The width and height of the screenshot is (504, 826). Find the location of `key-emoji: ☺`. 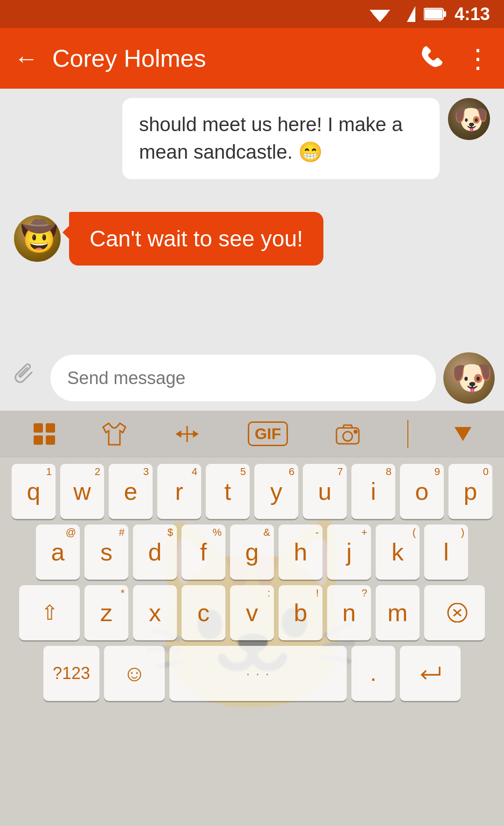

key-emoji: ☺ is located at coordinates (134, 673).